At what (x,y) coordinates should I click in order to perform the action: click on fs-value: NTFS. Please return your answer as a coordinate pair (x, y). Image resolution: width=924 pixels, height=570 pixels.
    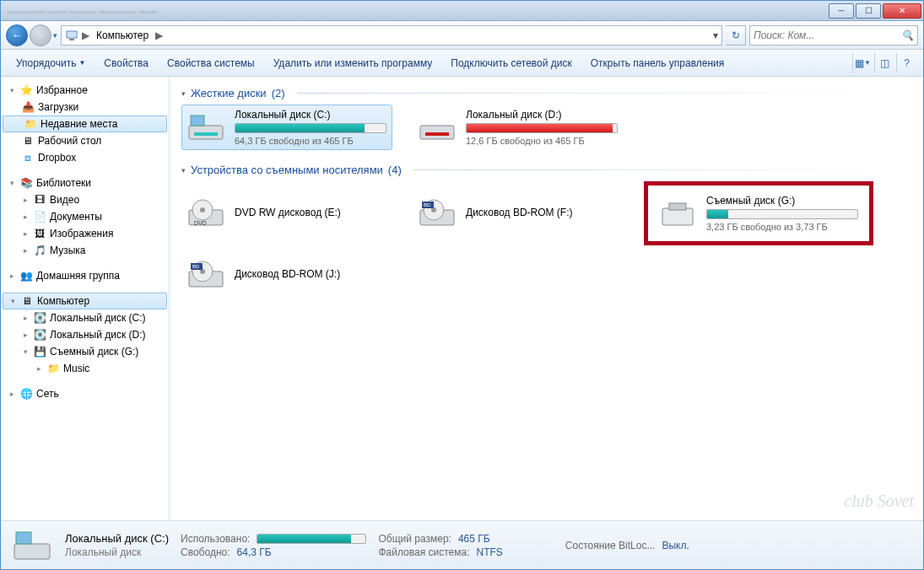
    Looking at the image, I should click on (489, 552).